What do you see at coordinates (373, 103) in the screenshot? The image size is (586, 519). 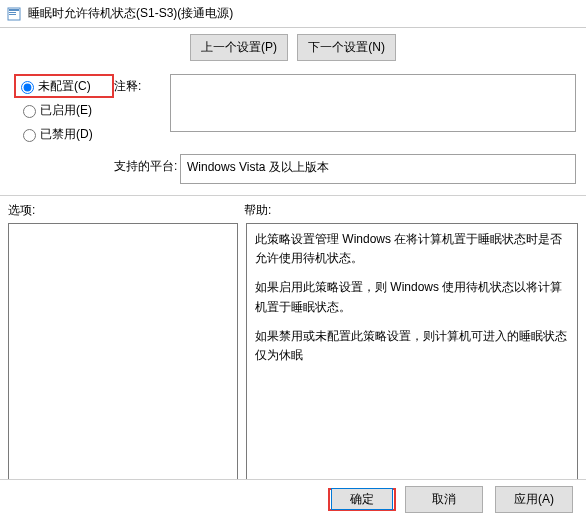 I see `comment-textarea` at bounding box center [373, 103].